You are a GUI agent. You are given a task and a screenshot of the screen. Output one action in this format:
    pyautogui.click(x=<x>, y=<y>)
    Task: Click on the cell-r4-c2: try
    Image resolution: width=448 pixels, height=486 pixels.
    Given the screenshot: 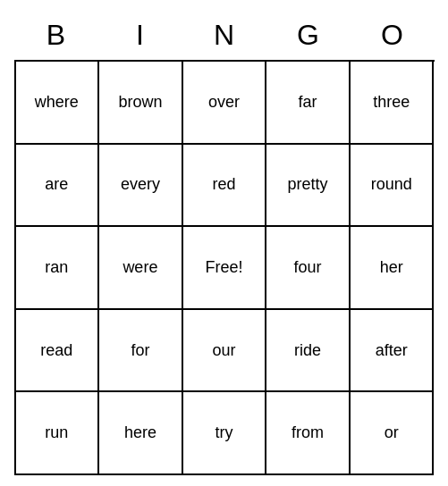 What is the action you would take?
    pyautogui.click(x=225, y=434)
    